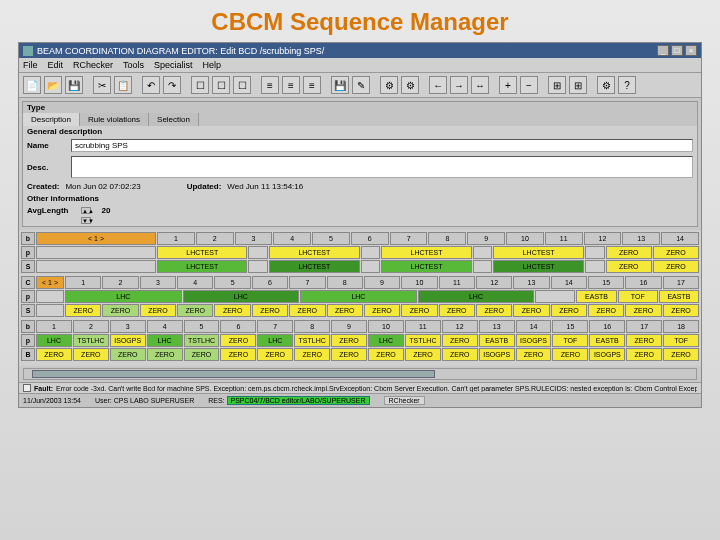  Describe the element at coordinates (123, 85) in the screenshot. I see `toolbar-button-5: 📋` at that location.